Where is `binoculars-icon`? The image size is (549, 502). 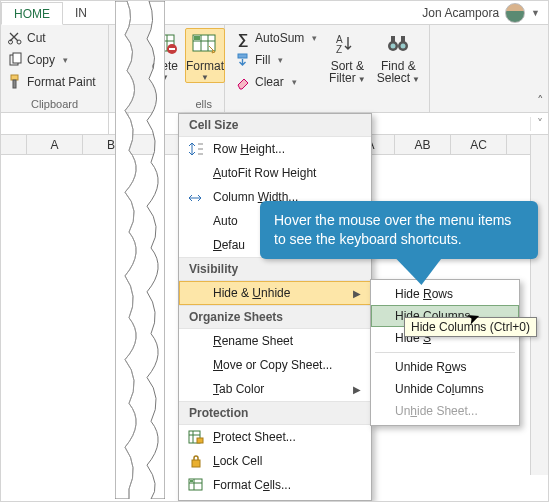
binoculars-icon is located at coordinates (398, 44).